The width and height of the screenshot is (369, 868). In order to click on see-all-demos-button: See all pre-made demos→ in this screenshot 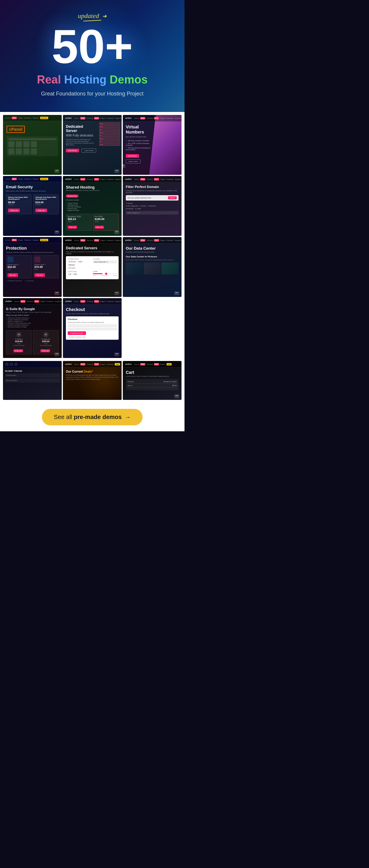, I will do `click(92, 417)`.